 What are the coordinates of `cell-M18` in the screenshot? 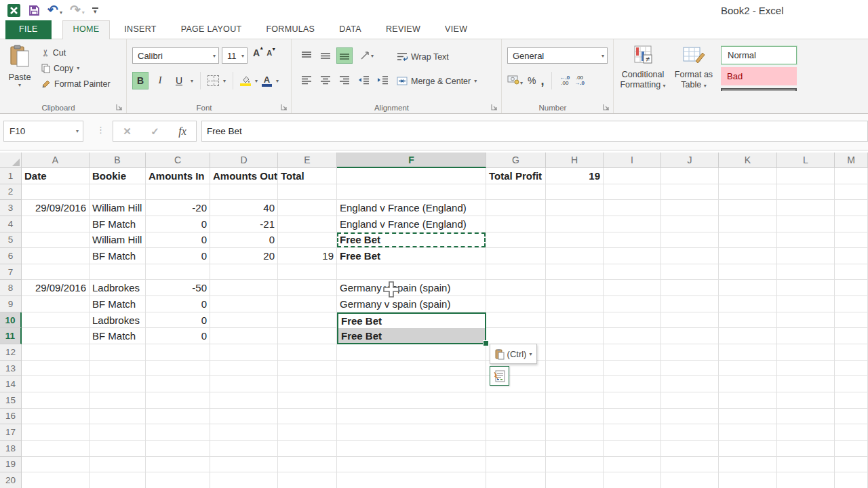 It's located at (852, 449).